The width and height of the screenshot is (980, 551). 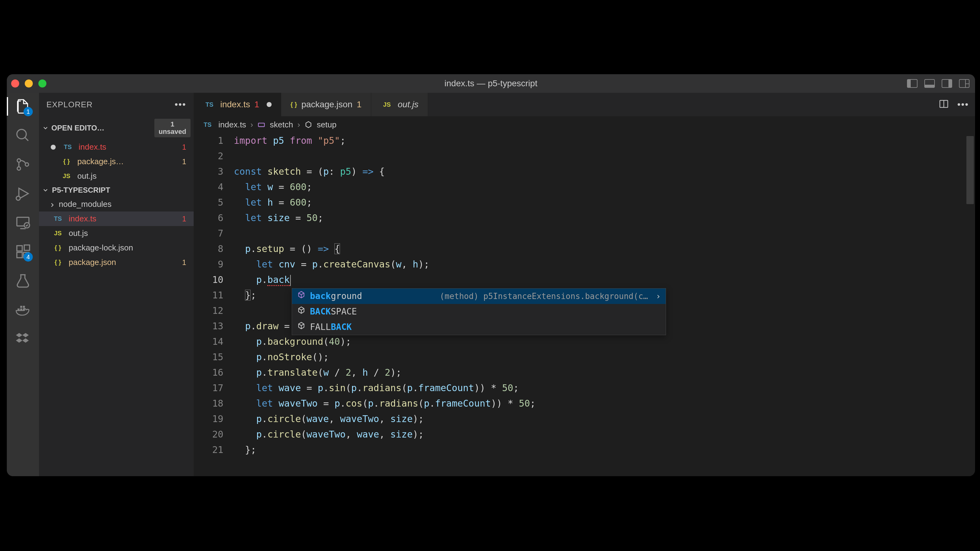 I want to click on editor-more-icon: •••, so click(x=963, y=105).